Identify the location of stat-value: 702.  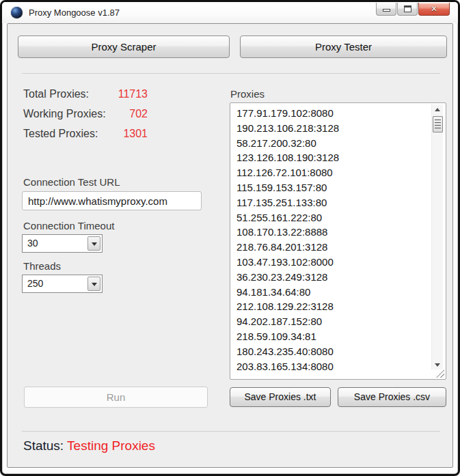
(138, 117).